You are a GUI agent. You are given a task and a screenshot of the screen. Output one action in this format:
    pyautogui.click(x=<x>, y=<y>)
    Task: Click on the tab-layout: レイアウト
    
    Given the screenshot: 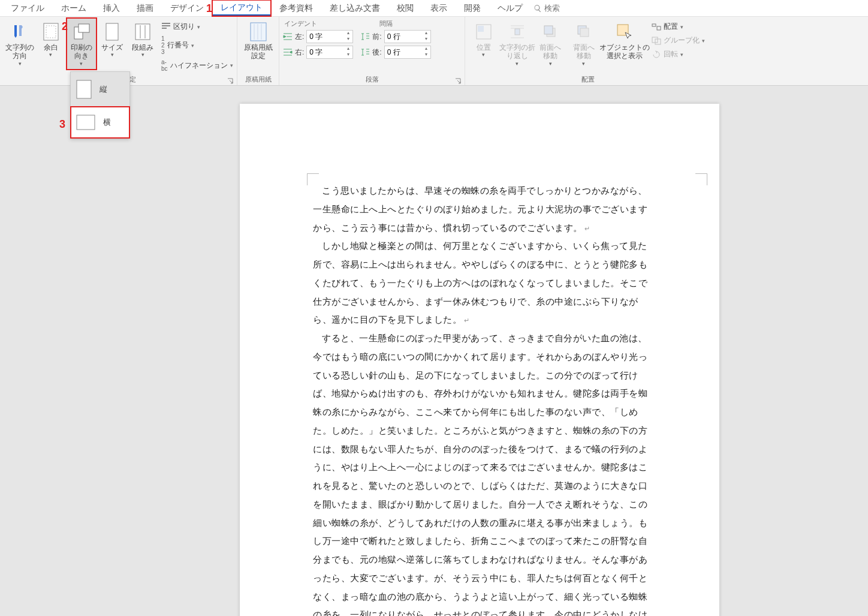 What is the action you would take?
    pyautogui.click(x=242, y=8)
    